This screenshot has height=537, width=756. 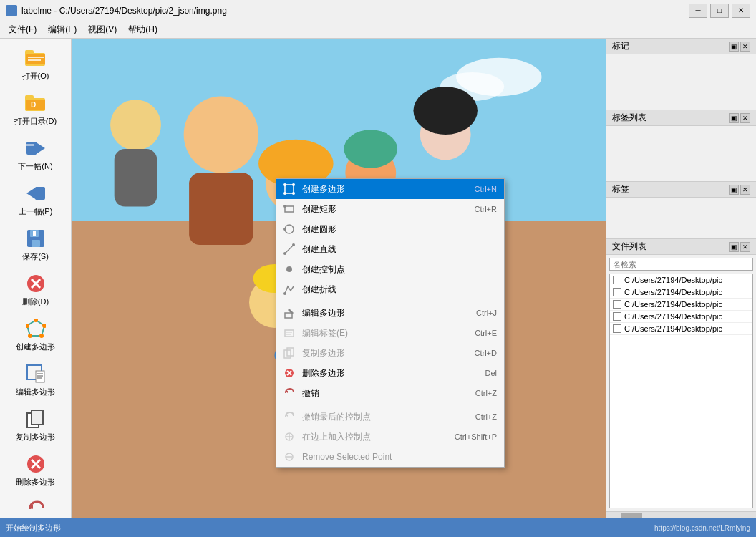 I want to click on ctx-create-polygon: 创建多边形 Ctrl+N, so click(x=390, y=189).